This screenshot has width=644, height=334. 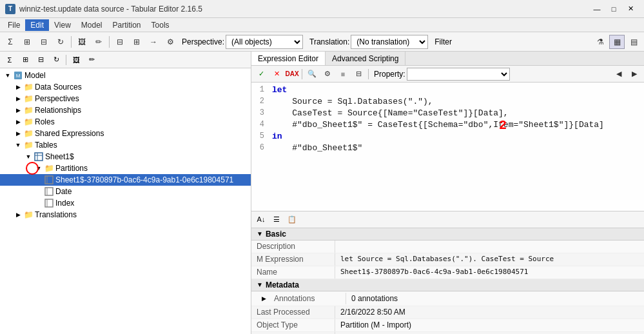 I want to click on menu-tools: Tools, so click(x=161, y=25).